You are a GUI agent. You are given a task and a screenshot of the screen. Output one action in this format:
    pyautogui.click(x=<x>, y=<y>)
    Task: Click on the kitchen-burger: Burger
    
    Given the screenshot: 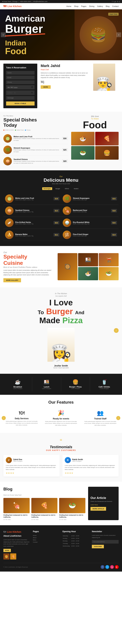 What is the action you would take?
    pyautogui.click(x=59, y=312)
    